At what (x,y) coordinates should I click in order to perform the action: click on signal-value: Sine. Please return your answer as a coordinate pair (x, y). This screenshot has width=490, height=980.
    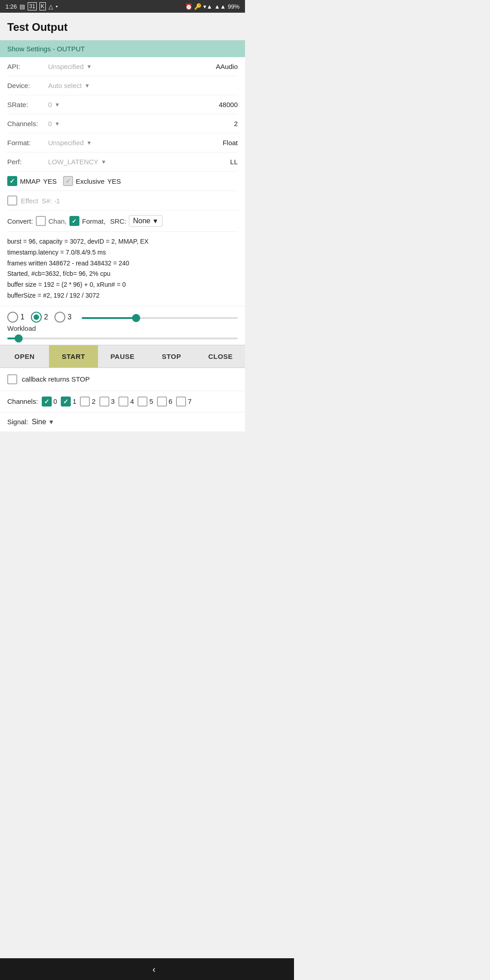
    Looking at the image, I should click on (39, 422).